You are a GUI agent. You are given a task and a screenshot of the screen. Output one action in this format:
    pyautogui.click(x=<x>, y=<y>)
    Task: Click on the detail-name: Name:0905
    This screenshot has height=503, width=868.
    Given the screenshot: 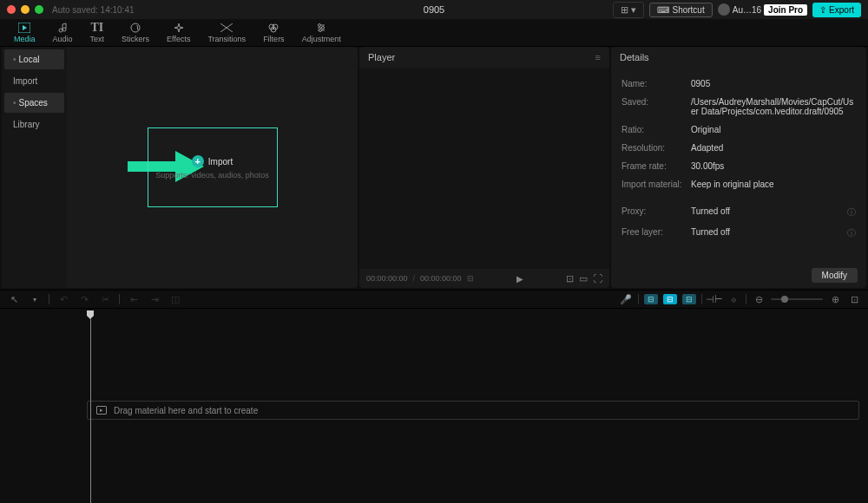 What is the action you would take?
    pyautogui.click(x=739, y=83)
    